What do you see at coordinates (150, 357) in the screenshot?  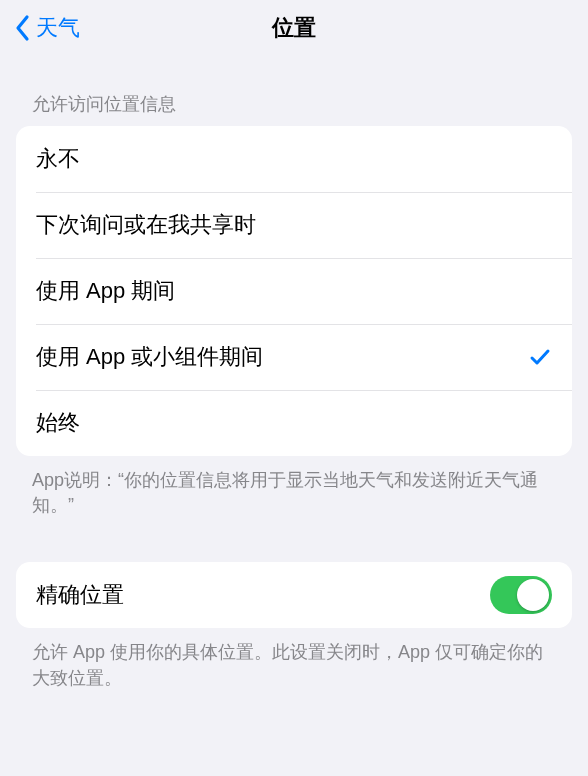 I see `option-label: 使用 App 或小组件期间` at bounding box center [150, 357].